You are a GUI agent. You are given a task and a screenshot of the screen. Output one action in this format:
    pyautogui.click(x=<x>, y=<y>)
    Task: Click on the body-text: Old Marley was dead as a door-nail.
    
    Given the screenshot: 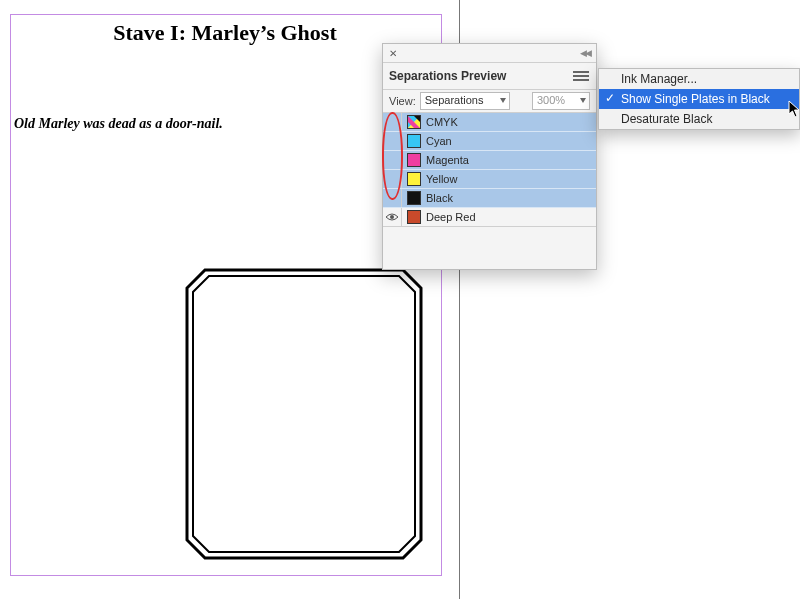 What is the action you would take?
    pyautogui.click(x=118, y=124)
    